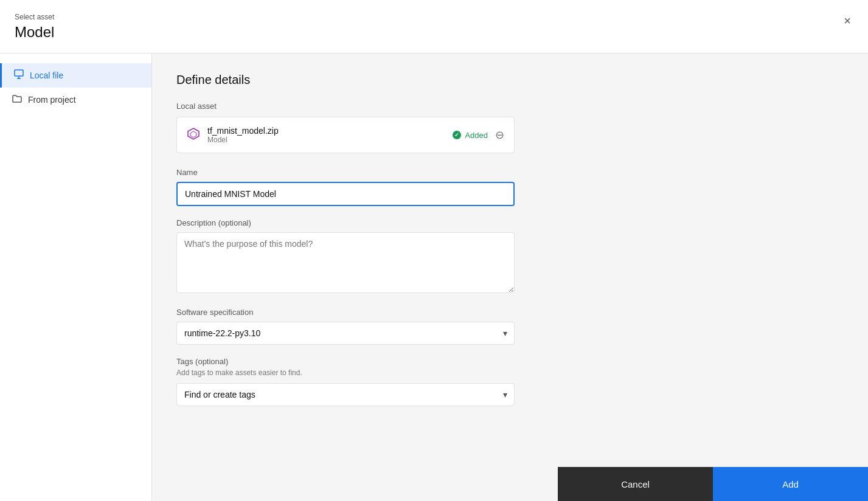  What do you see at coordinates (635, 484) in the screenshot?
I see `cancel-button: Cancel` at bounding box center [635, 484].